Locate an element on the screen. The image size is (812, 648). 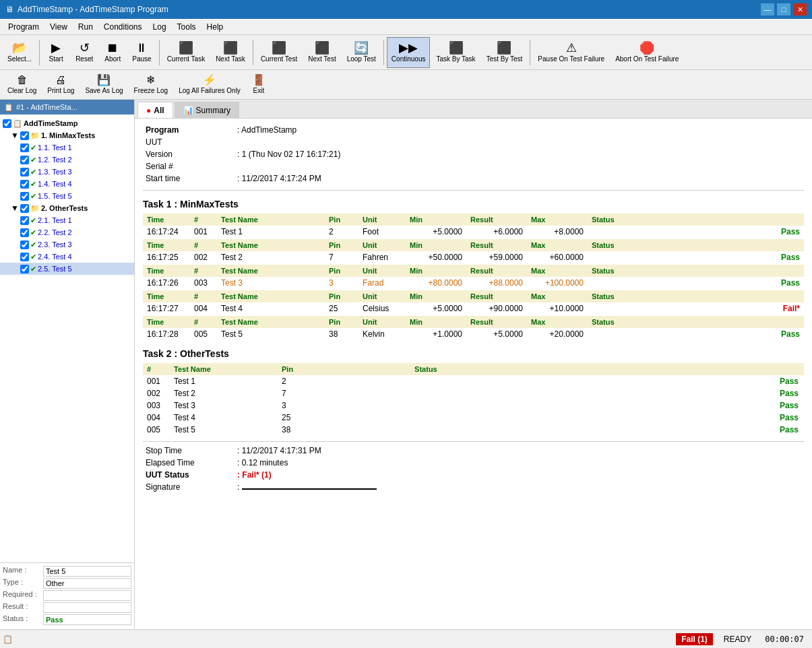
status-value: Pass is located at coordinates (88, 620).